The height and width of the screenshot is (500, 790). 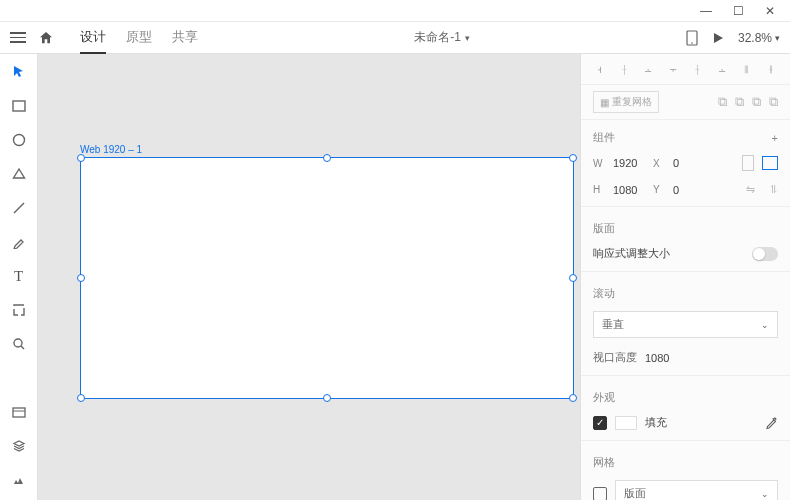 What do you see at coordinates (19, 480) in the screenshot?
I see `plugins-panel-icon` at bounding box center [19, 480].